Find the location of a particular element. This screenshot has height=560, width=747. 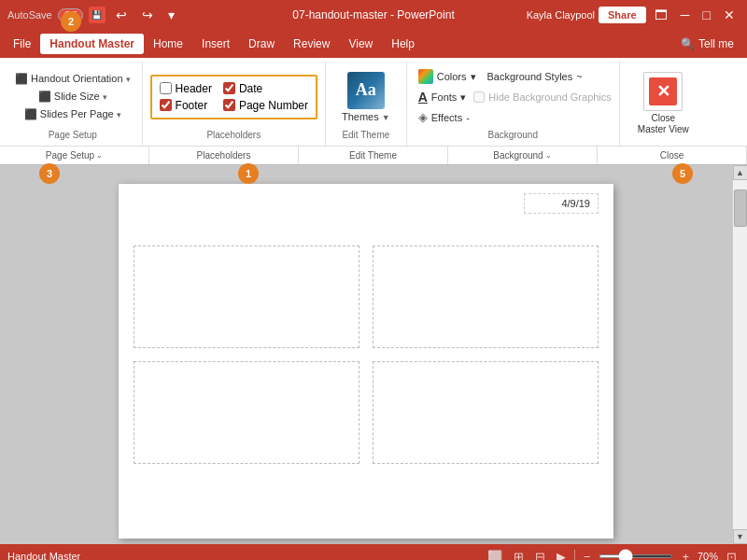

colors-arrow-icon: ▾ is located at coordinates (473, 77).